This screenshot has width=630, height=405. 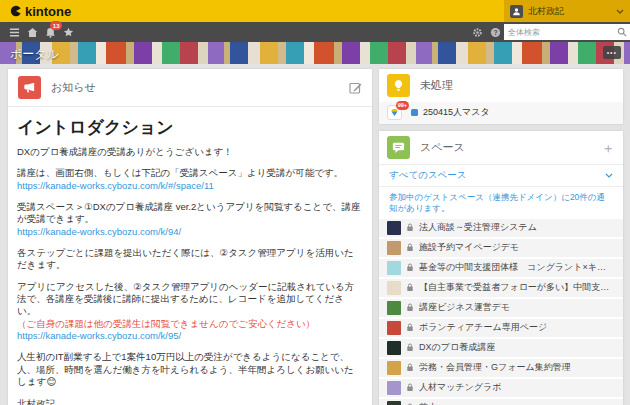 I want to click on announcement-text: DXのプロ養成講座の受講ありがとうございます！, so click(x=190, y=152).